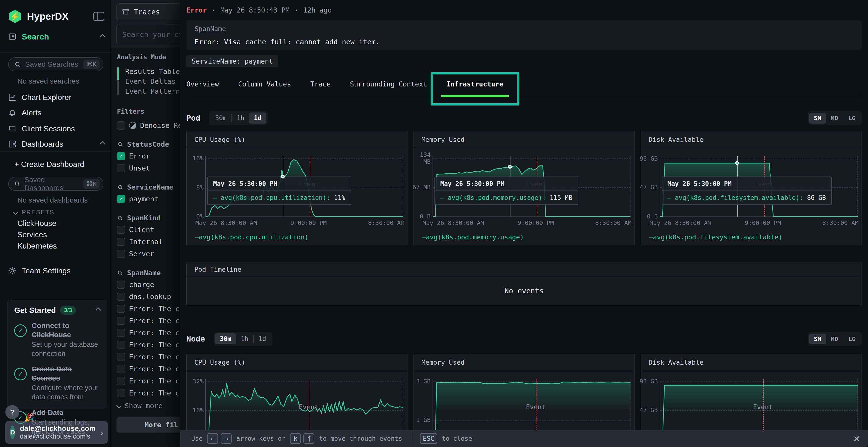 The width and height of the screenshot is (868, 447). Describe the element at coordinates (20, 374) in the screenshot. I see `check-circle-icon: ✓` at that location.